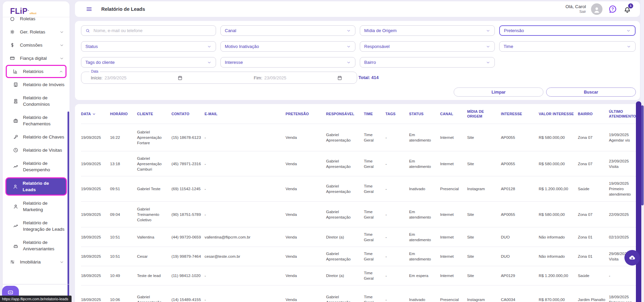  What do you see at coordinates (154, 114) in the screenshot?
I see `column-header-cliente: CLIENTE` at bounding box center [154, 114].